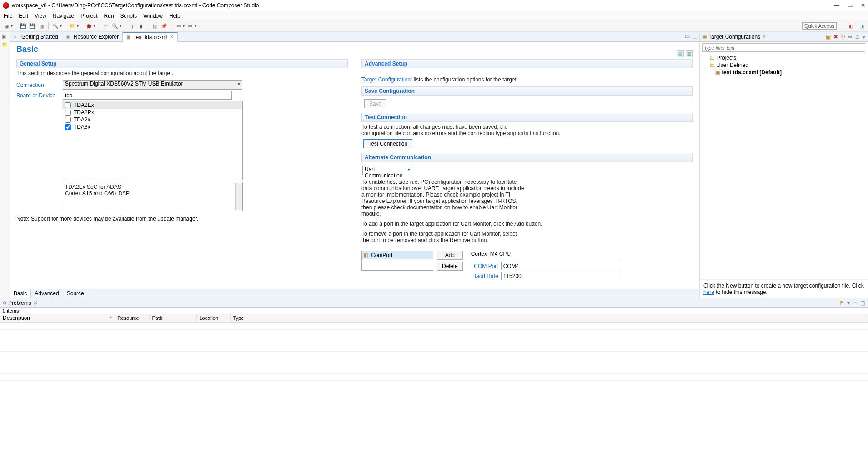 Image resolution: width=868 pixels, height=470 pixels. Describe the element at coordinates (5, 37) in the screenshot. I see `restore-icon: ▣` at that location.